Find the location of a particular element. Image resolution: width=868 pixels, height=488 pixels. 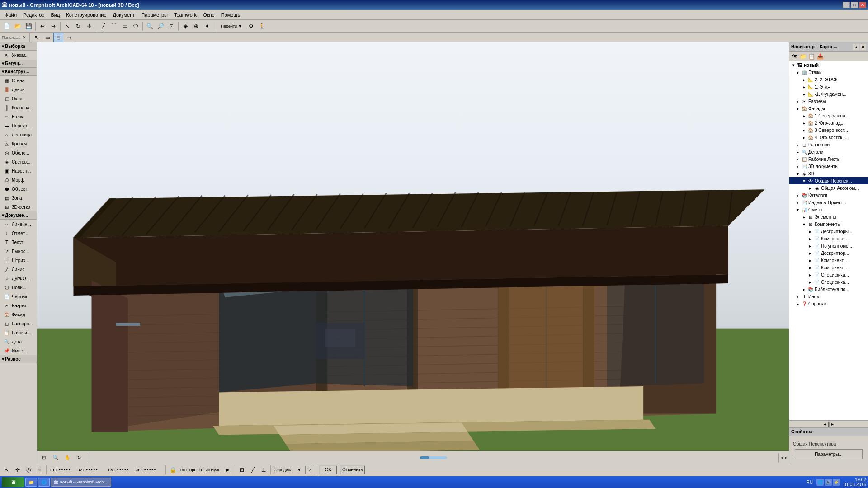

snap-settings-btn: ⊡ is located at coordinates (242, 470).